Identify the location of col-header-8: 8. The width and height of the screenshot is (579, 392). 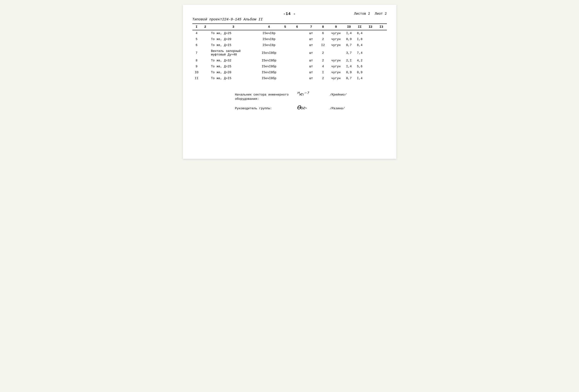
(323, 27).